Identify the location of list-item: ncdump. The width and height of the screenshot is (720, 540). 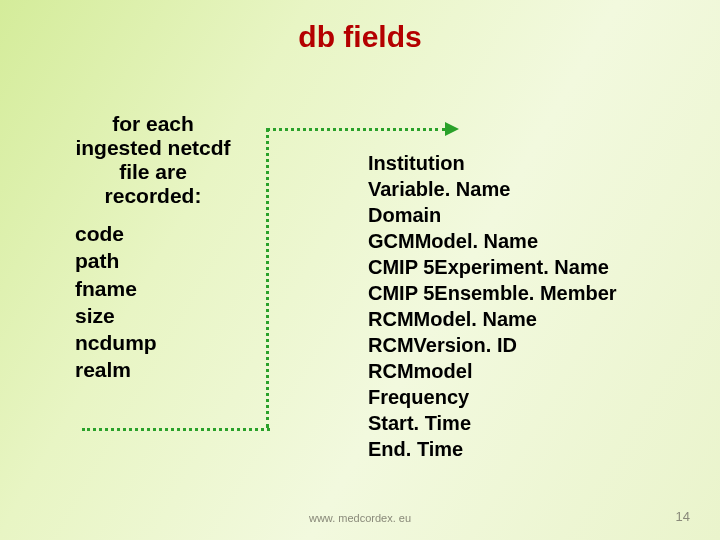
(116, 342).